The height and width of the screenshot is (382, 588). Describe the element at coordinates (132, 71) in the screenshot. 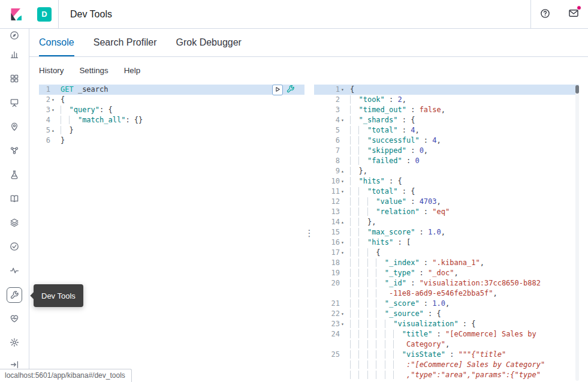

I see `help-menu-item: Help` at that location.